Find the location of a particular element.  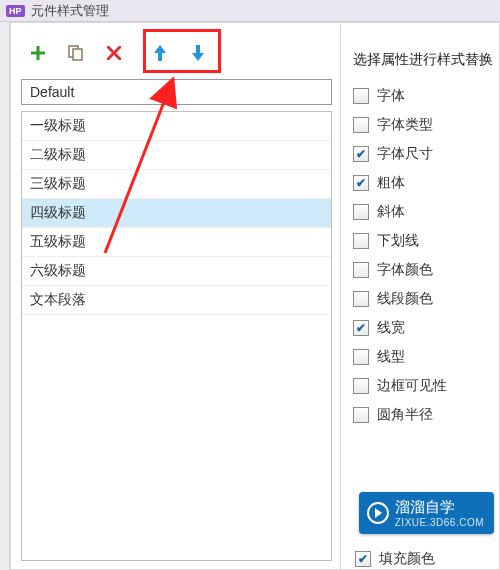

attribute-row: 字体类型 is located at coordinates (424, 125).